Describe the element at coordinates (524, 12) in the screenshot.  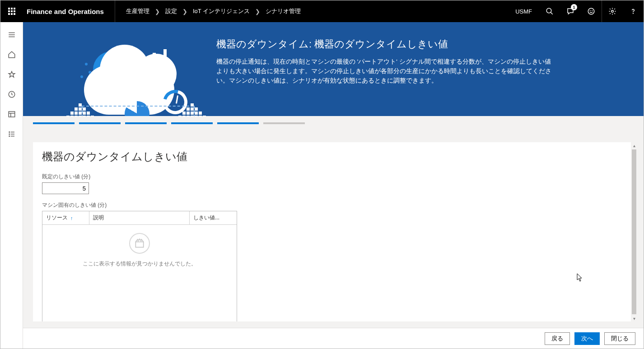
I see `company-code: USMF` at that location.